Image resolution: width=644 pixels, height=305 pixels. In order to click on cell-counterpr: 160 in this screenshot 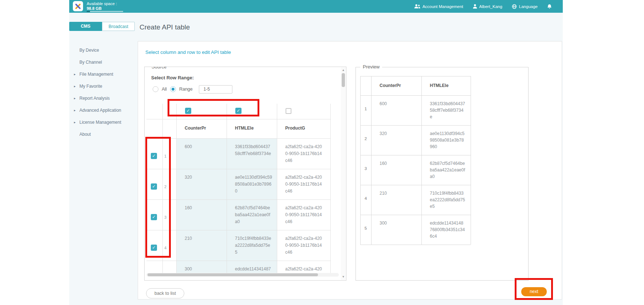, I will do `click(203, 208)`.